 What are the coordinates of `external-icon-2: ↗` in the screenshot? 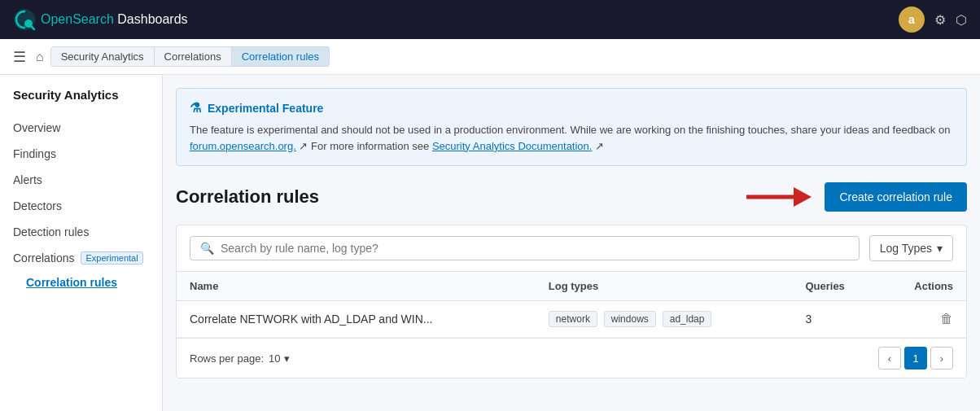 It's located at (599, 146).